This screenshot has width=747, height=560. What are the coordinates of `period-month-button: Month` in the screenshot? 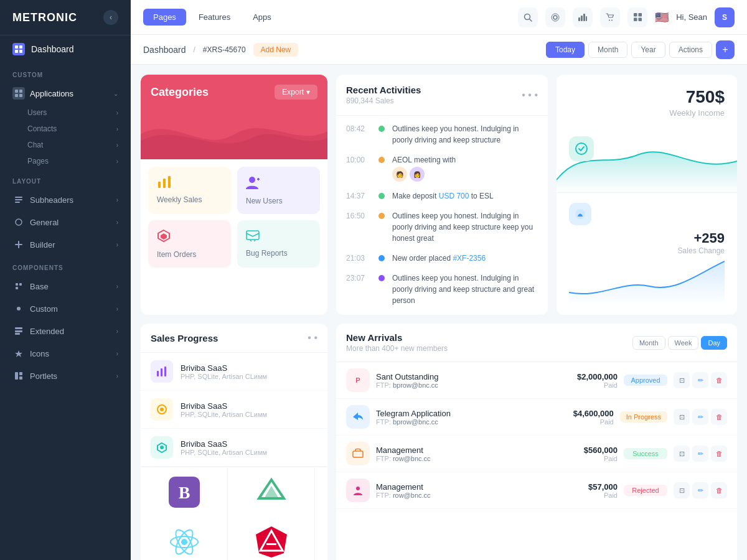 It's located at (608, 50).